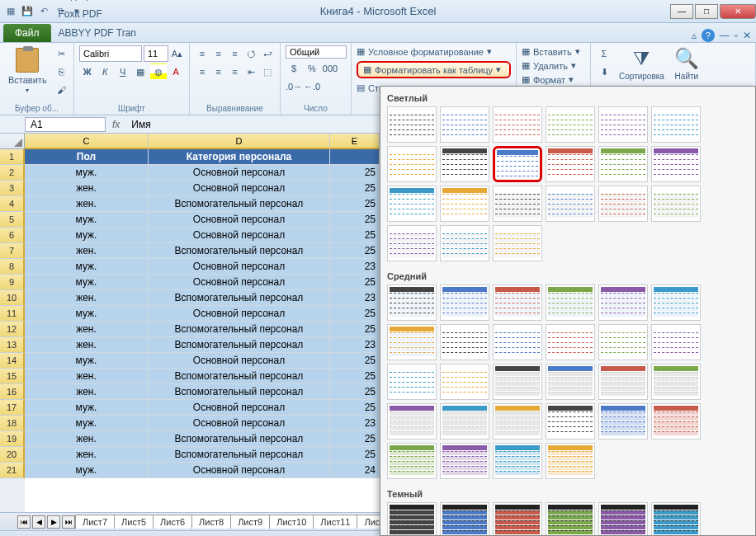  I want to click on sheet-tab: Лист6, so click(172, 521).